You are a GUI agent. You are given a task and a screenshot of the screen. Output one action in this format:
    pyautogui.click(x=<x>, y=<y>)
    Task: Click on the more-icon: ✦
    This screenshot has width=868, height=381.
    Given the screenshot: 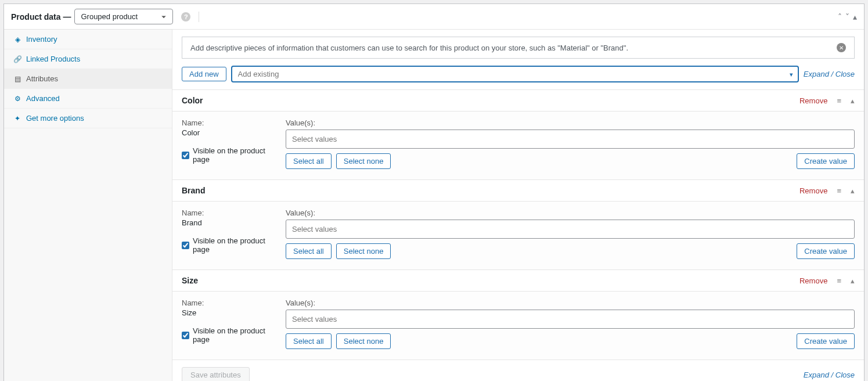 What is the action you would take?
    pyautogui.click(x=17, y=118)
    